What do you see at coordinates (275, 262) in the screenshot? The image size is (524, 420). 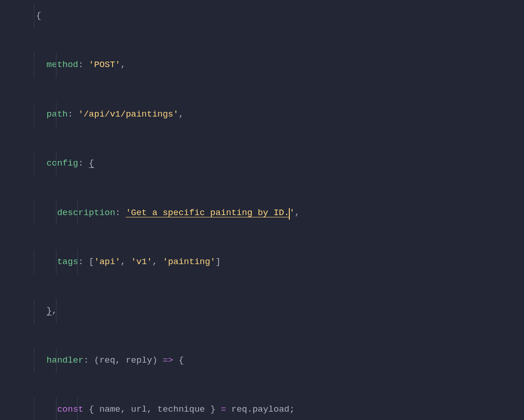 I see `code-line: tags: ['api', 'v1', 'painting']` at bounding box center [275, 262].